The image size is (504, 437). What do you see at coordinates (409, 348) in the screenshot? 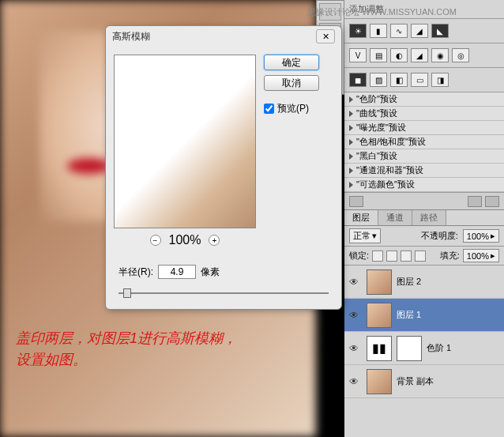
I see `layer-mask-thumbnail` at bounding box center [409, 348].